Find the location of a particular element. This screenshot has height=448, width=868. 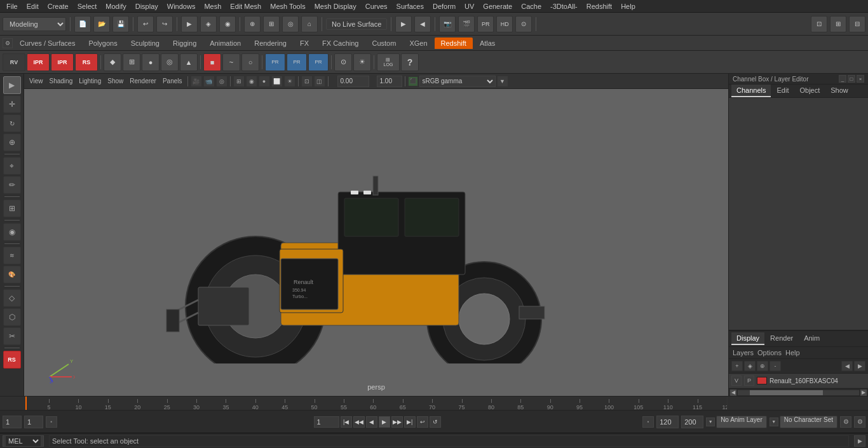

snap-btn2: ⊞ is located at coordinates (271, 24).